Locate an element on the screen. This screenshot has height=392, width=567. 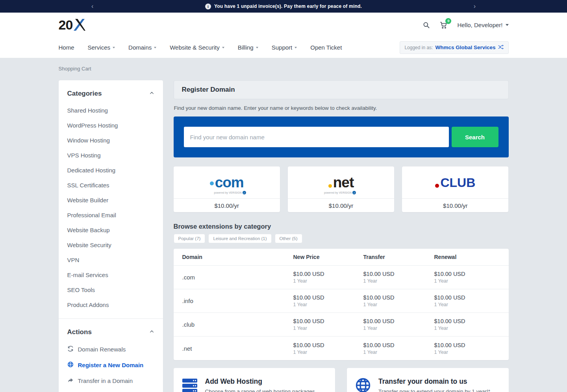
com-logo: com powered by VERISIGN ✓ is located at coordinates (227, 183).